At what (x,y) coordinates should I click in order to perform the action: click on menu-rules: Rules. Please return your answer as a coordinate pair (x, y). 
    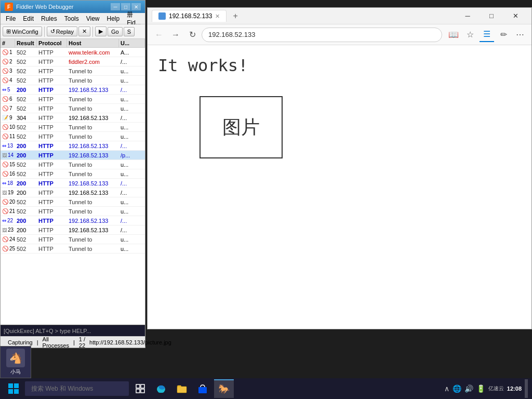
    Looking at the image, I should click on (49, 19).